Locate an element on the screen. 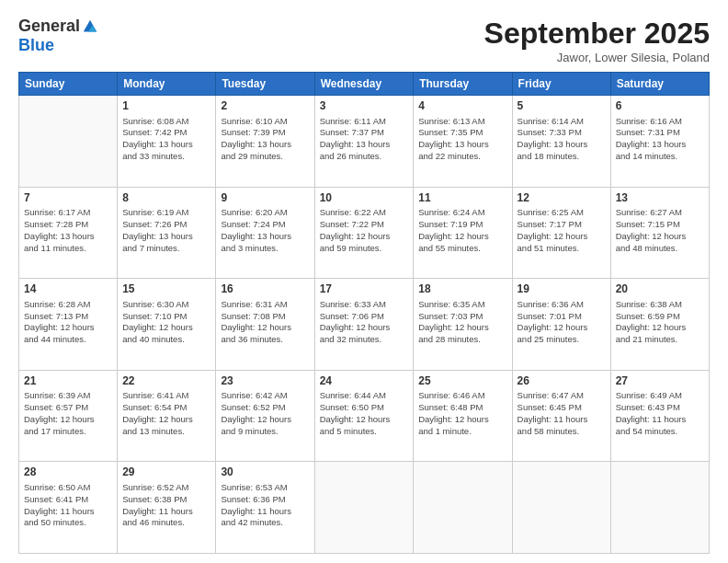 The width and height of the screenshot is (728, 563). day-info: Sunrise: 6:35 AMSunset: 7:03 PMDaylight:… is located at coordinates (462, 322).